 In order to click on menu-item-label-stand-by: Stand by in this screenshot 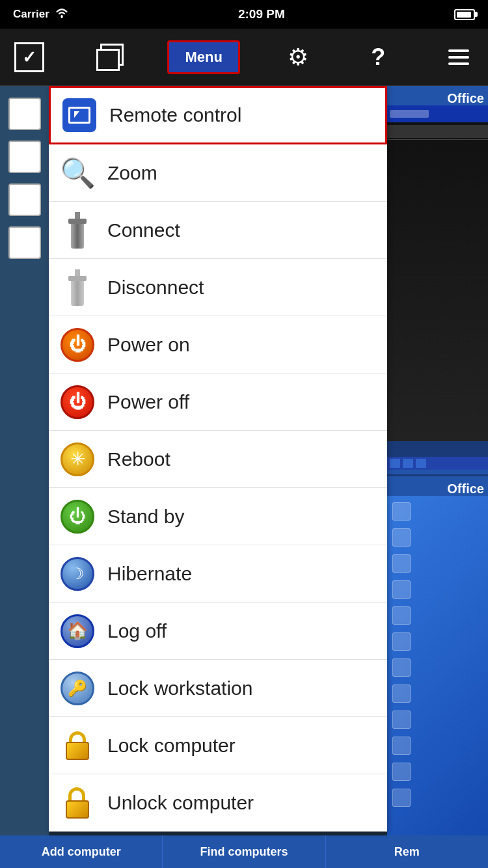, I will do `click(146, 517)`.